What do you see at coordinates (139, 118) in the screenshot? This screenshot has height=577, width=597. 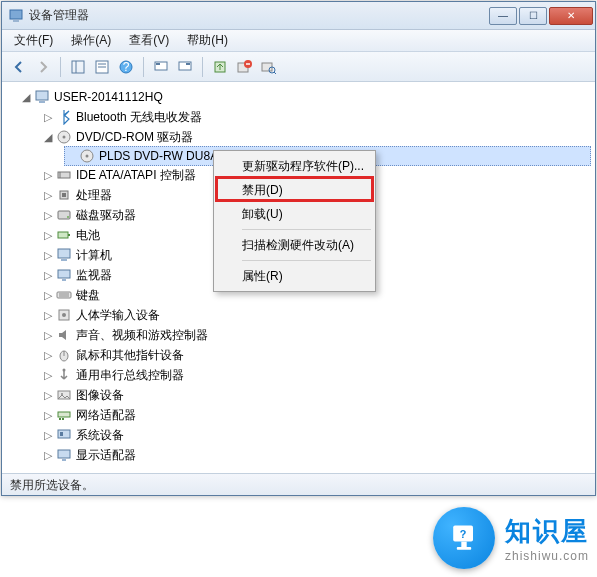 I see `tree-item-label: Bluetooth 无线电收发器` at bounding box center [139, 118].